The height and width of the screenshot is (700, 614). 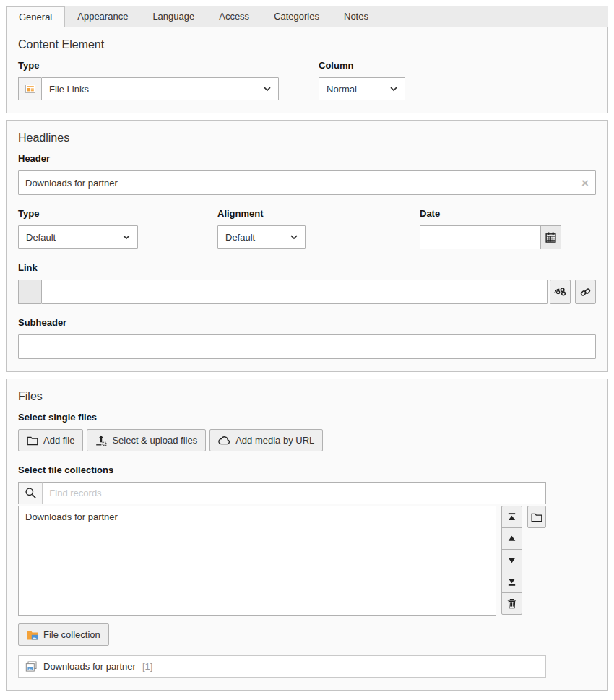 What do you see at coordinates (90, 666) in the screenshot?
I see `collection-record-title: Downloads for partner` at bounding box center [90, 666].